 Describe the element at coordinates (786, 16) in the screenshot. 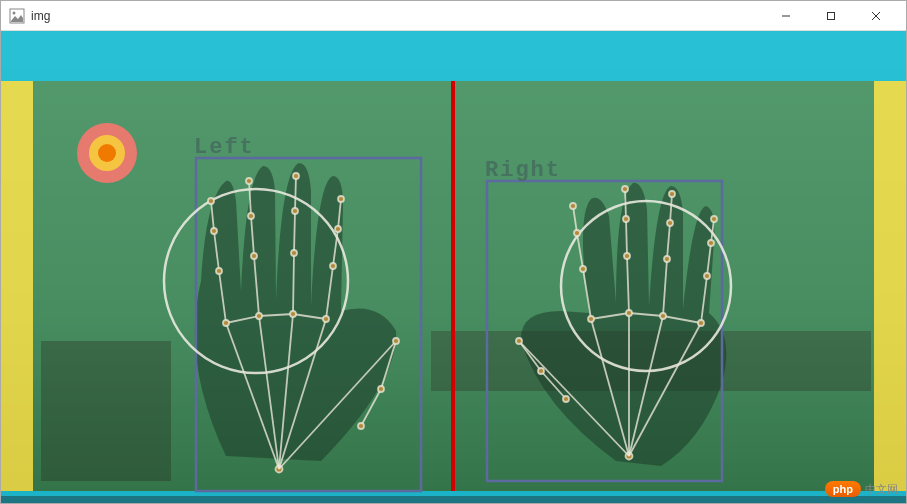

I see `minimize-button` at that location.